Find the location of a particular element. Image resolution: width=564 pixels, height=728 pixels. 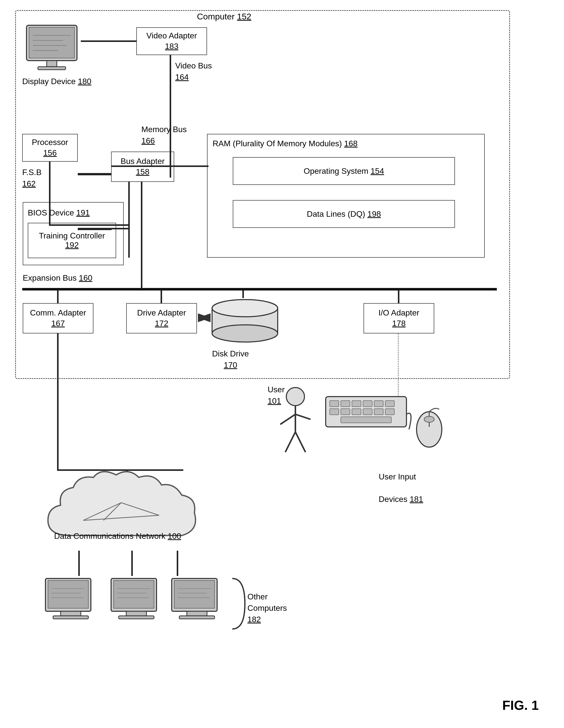

mouse-icon is located at coordinates (429, 427).